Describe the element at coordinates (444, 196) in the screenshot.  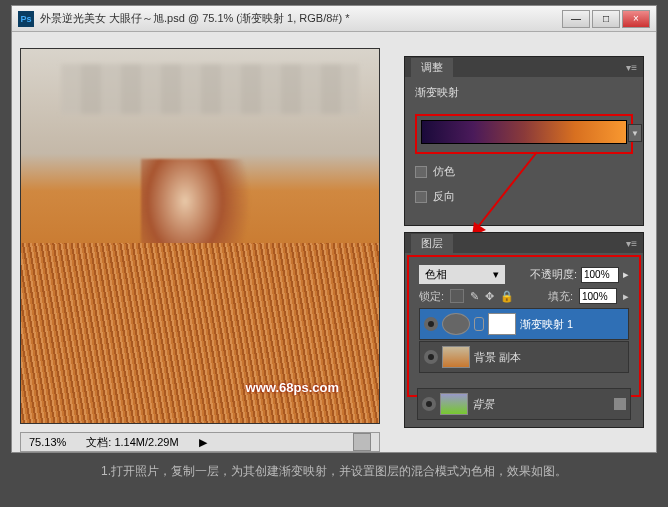
I see `reverse-label: 反向` at that location.